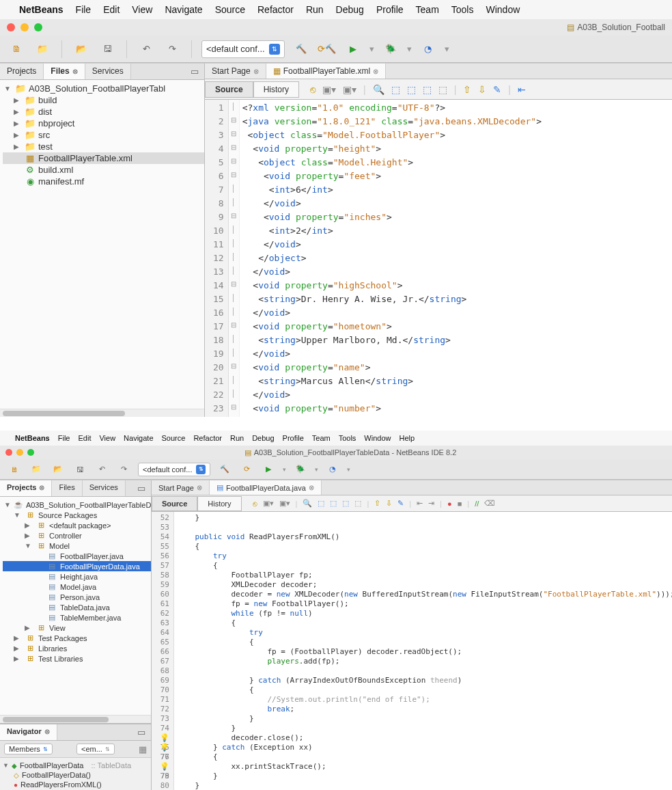 The image size is (672, 790). What do you see at coordinates (38, 27) in the screenshot?
I see `zoom-window-icon` at bounding box center [38, 27].